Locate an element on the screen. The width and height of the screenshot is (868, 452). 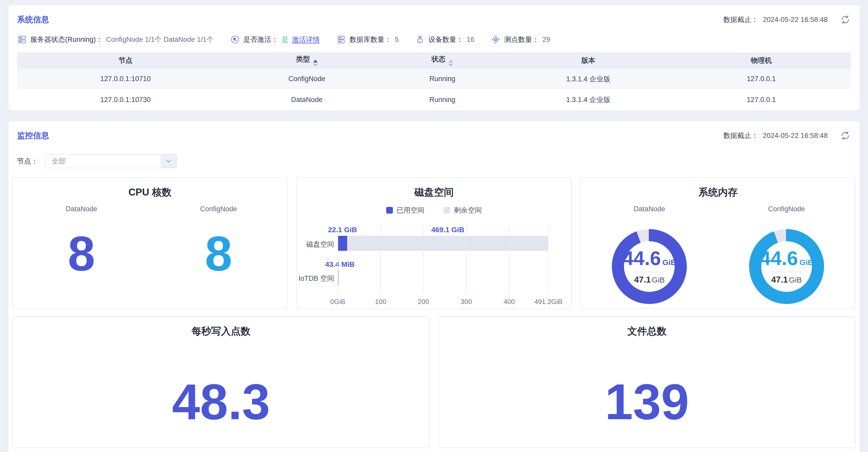
confignode-cpu-value: 8 is located at coordinates (218, 254).